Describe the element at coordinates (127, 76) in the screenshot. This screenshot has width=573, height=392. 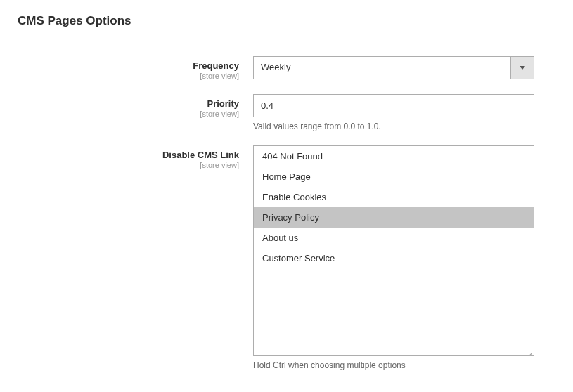
I see `frequency-scope: [store view]` at that location.